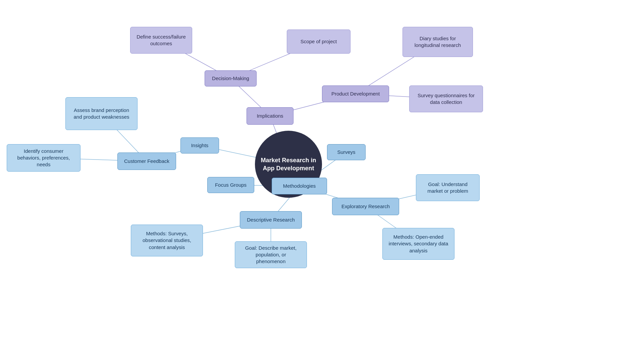 The image size is (644, 362). I want to click on descriptive-research-label: Descriptive Research, so click(271, 220).